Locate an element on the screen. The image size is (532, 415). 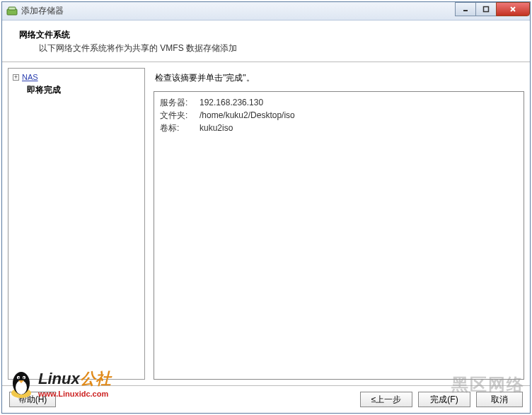
expand-icon: + is located at coordinates (16, 78).